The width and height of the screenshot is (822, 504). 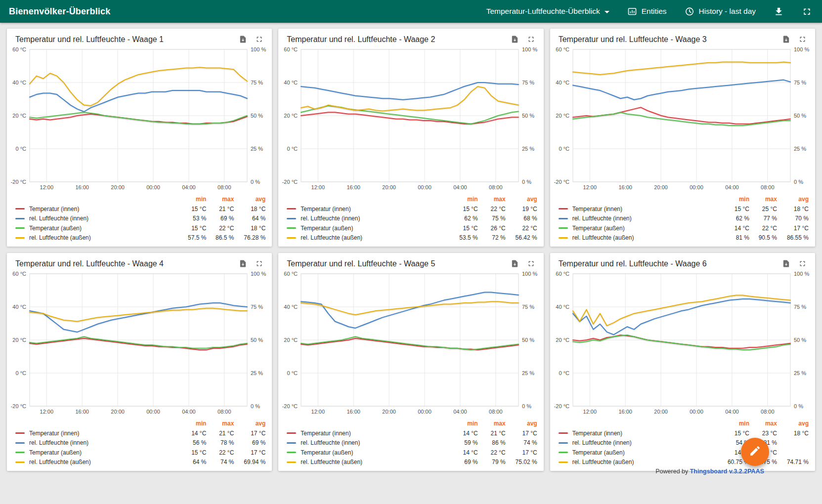 I want to click on edit-dashboard-fab, so click(x=755, y=452).